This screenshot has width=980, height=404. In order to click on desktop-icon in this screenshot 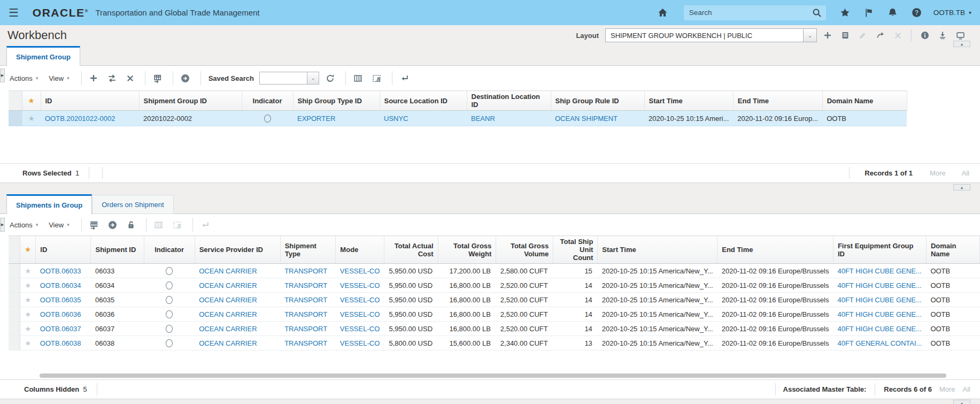, I will do `click(960, 35)`.